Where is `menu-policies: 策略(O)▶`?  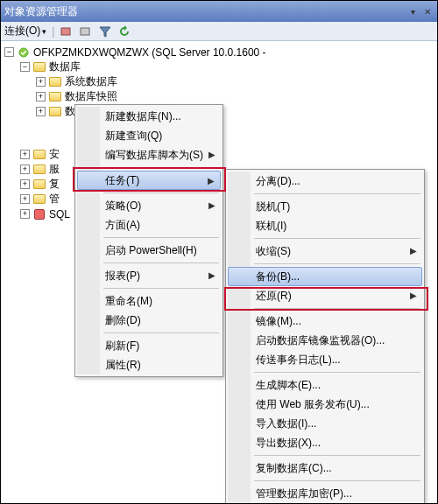
menu-policies: 策略(O)▶ is located at coordinates (149, 206).